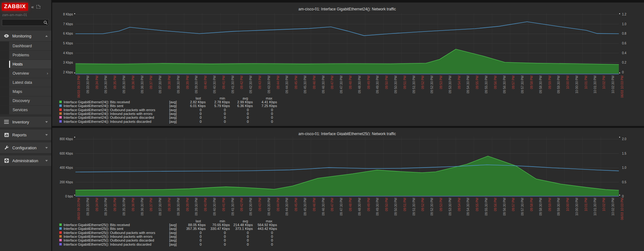 The image size is (644, 251). What do you see at coordinates (26, 83) in the screenshot?
I see `sidebar-item-latest-data: Latest data` at bounding box center [26, 83].